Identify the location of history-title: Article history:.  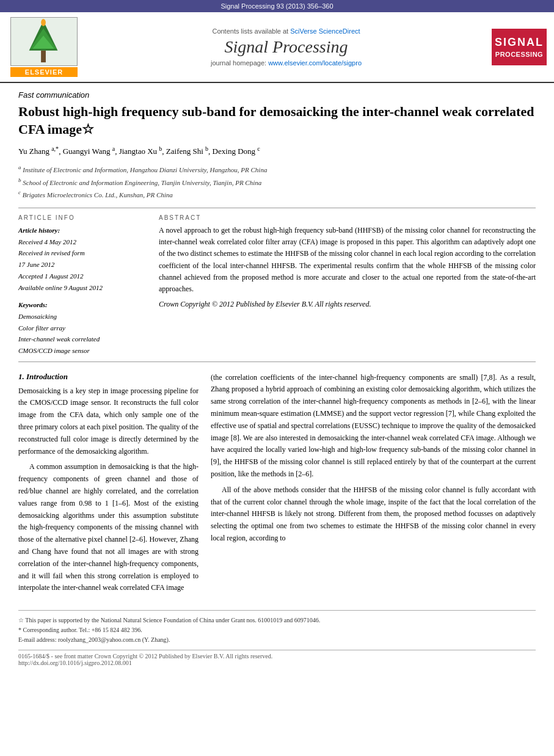
(39, 230).